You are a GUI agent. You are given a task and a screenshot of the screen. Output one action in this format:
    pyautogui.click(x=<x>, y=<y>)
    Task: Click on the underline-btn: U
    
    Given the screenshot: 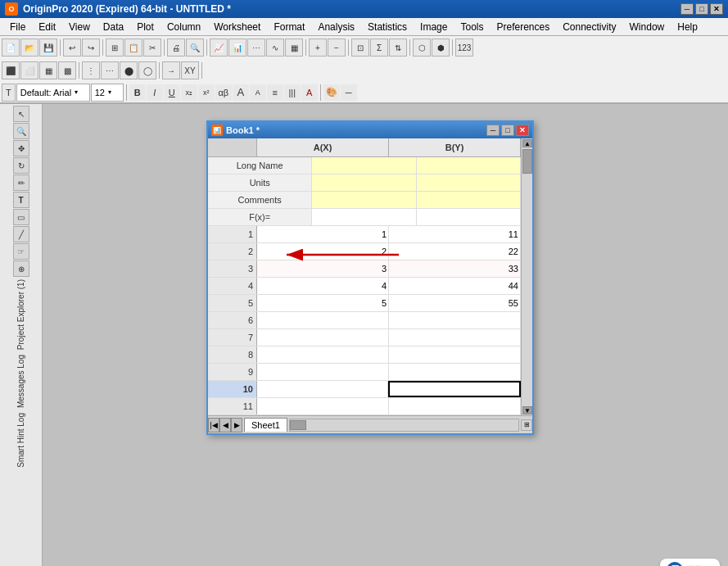 What is the action you would take?
    pyautogui.click(x=172, y=93)
    